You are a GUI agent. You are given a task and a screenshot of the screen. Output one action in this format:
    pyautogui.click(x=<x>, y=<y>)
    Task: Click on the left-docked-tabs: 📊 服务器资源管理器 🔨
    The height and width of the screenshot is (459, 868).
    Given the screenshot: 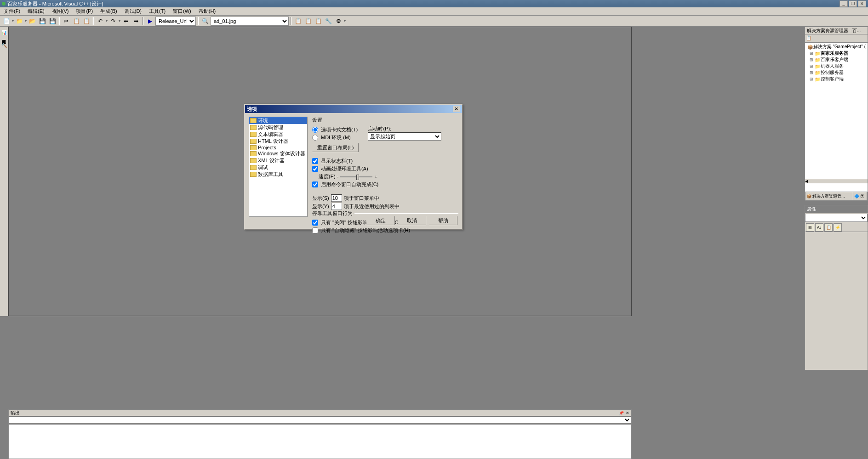 What is the action you would take?
    pyautogui.click(x=4, y=171)
    